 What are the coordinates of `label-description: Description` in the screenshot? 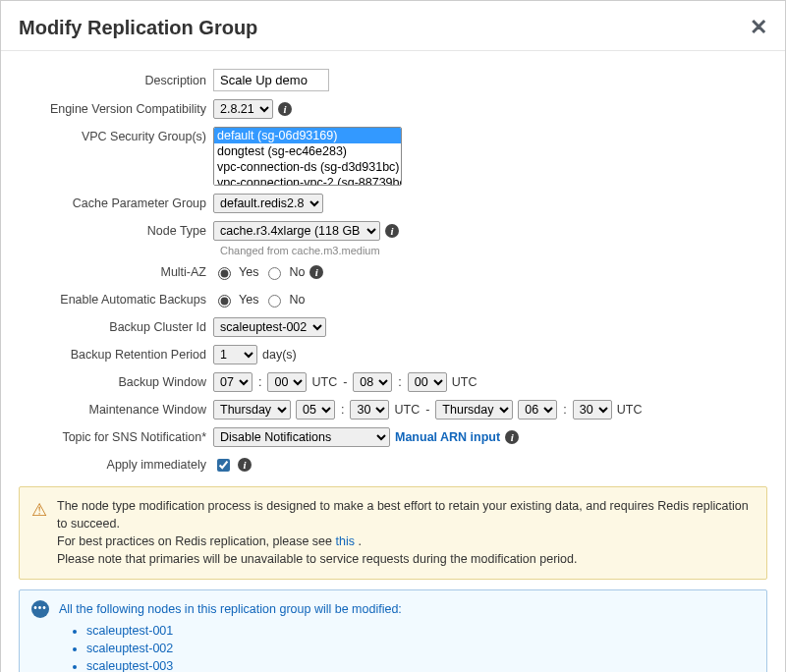 It's located at (116, 81).